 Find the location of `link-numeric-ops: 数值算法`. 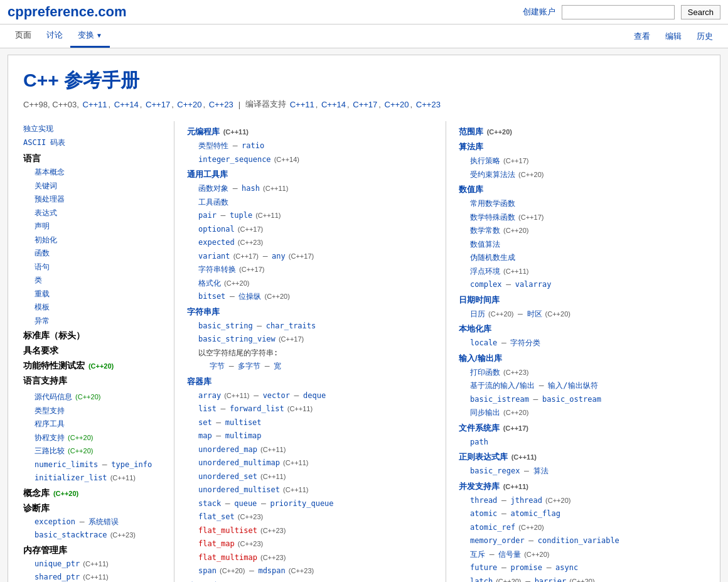

link-numeric-ops: 数值算法 is located at coordinates (485, 244).